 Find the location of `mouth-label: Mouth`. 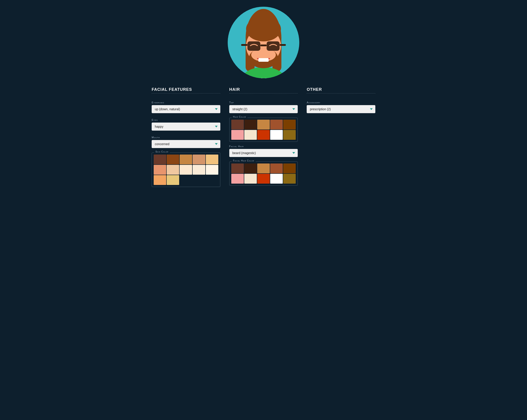

mouth-label: Mouth is located at coordinates (186, 137).